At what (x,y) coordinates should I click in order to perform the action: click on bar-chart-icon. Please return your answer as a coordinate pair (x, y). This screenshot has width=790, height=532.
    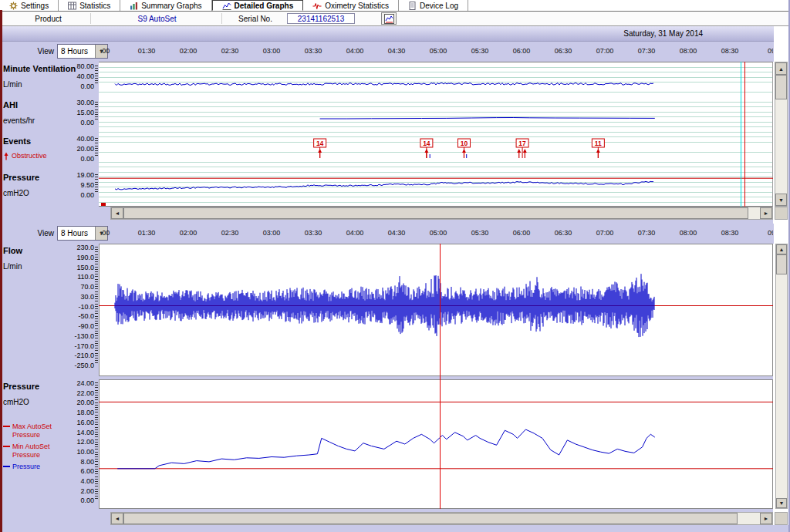
    Looking at the image, I should click on (134, 6).